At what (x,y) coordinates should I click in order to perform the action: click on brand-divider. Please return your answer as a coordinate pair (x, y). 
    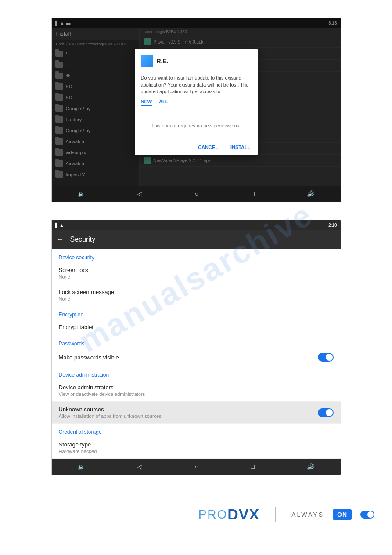
    Looking at the image, I should click on (276, 515).